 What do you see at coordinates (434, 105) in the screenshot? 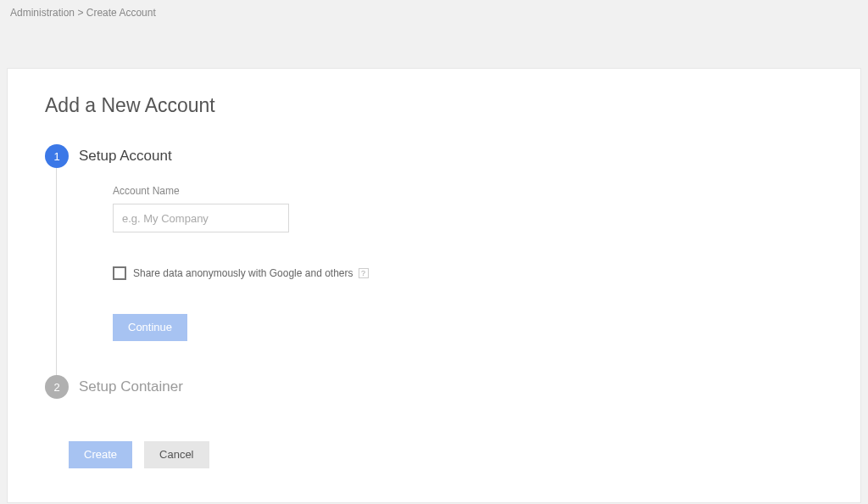
I see `page-title: Add a New Account` at bounding box center [434, 105].